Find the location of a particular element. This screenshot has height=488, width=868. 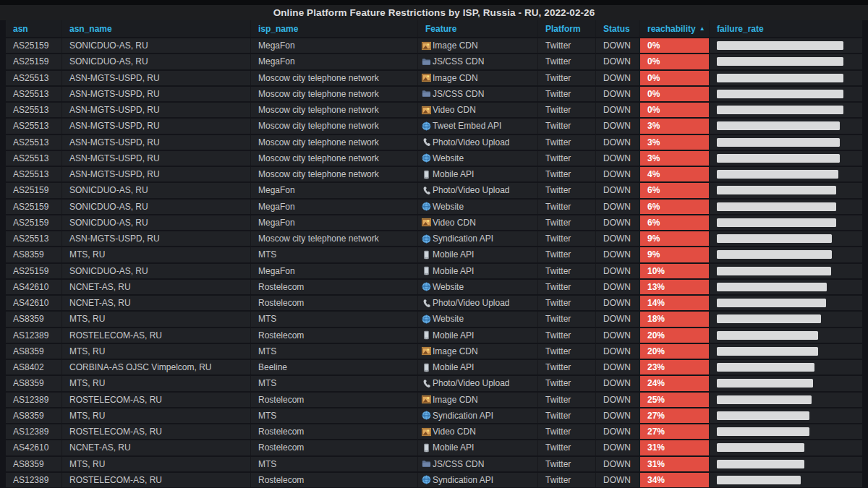

feature-label: Photo/Video Upload is located at coordinates (472, 383).